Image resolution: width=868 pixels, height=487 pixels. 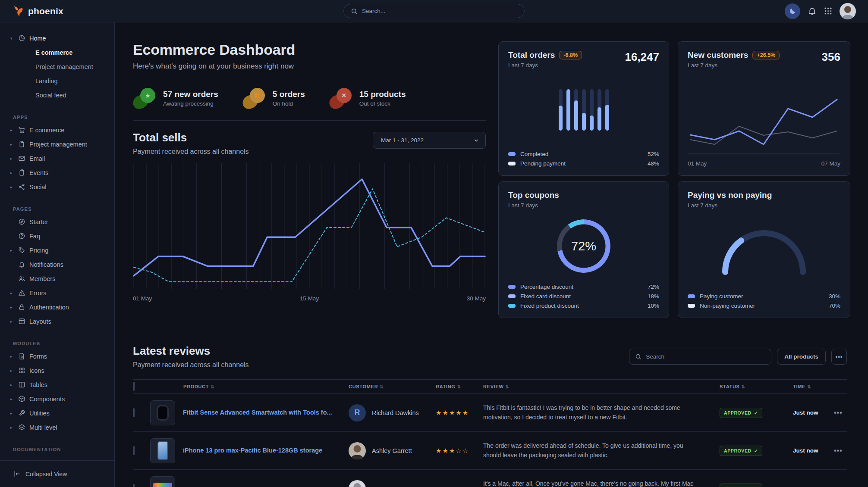 What do you see at coordinates (134, 386) in the screenshot?
I see `select-all-checkbox` at bounding box center [134, 386].